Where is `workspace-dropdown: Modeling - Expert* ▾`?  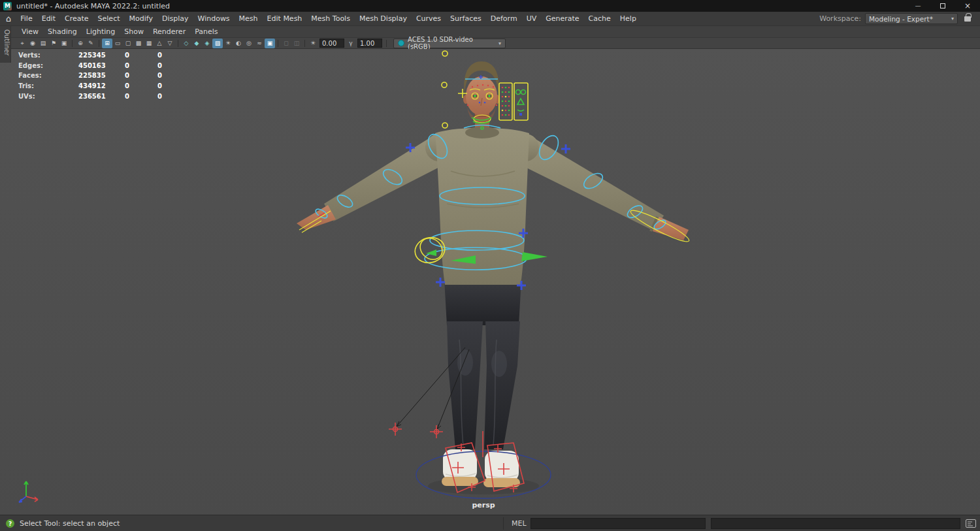
workspace-dropdown: Modeling - Expert* ▾ is located at coordinates (911, 18).